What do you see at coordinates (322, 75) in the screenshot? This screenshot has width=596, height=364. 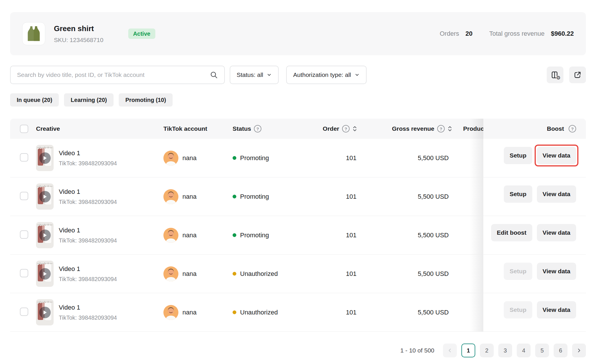 I see `authorization-filter-label: Authorization type: all` at bounding box center [322, 75].